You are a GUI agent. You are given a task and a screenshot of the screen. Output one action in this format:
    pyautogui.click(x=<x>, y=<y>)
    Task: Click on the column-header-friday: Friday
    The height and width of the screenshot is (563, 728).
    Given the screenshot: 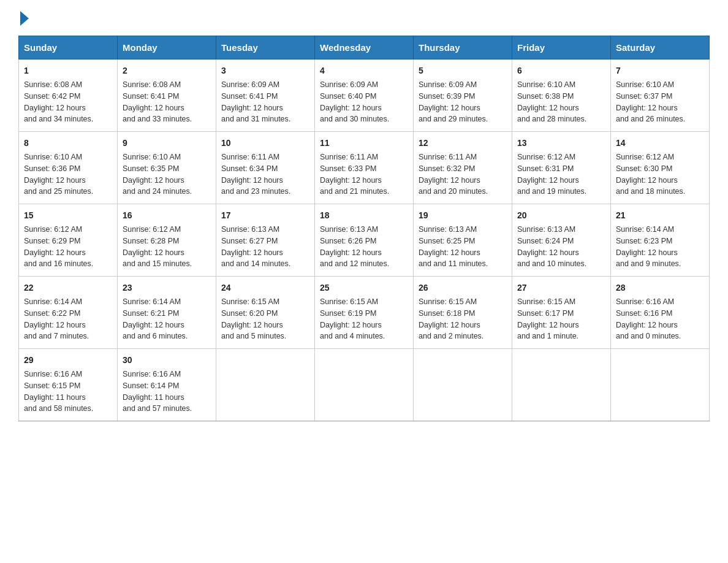 What is the action you would take?
    pyautogui.click(x=561, y=48)
    